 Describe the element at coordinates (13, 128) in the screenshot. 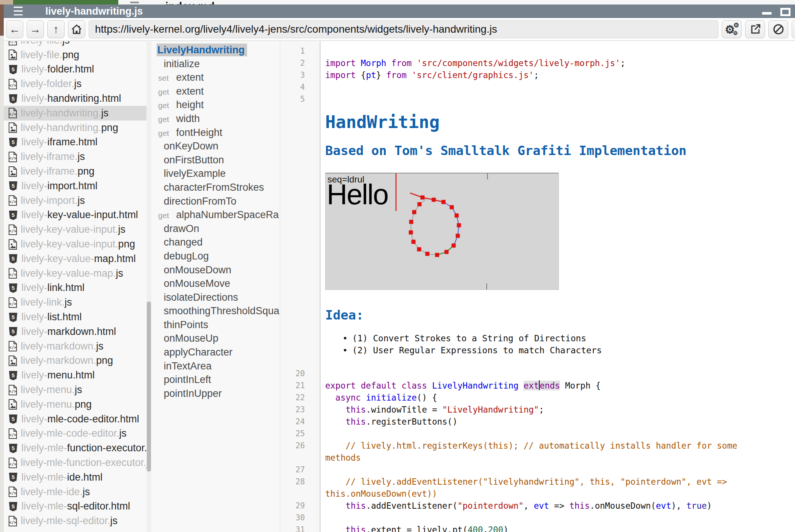

I see `img-file-icon` at that location.